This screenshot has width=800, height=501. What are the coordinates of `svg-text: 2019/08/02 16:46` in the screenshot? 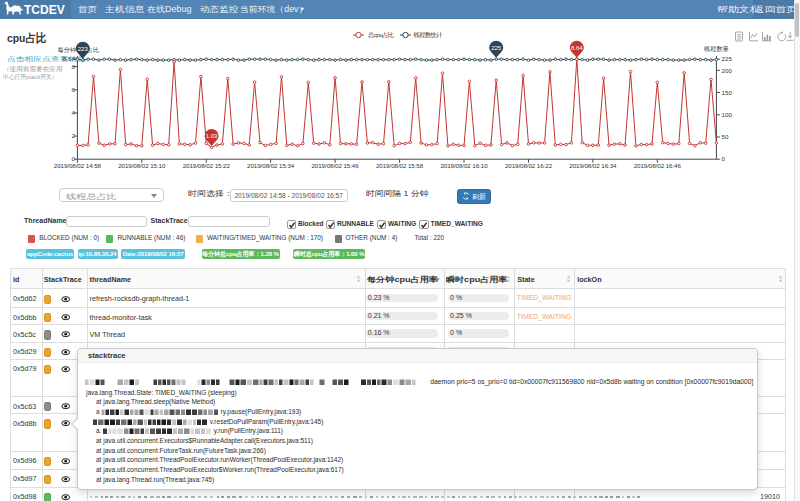 It's located at (658, 166).